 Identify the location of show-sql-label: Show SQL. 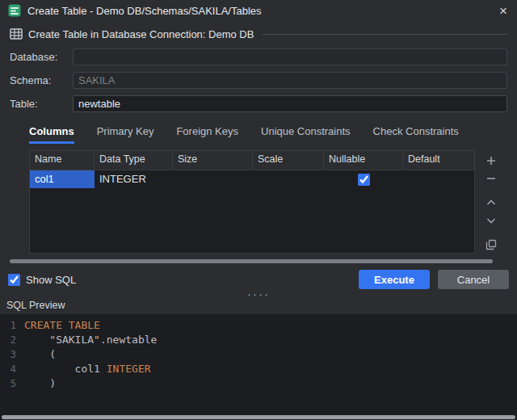
(51, 279).